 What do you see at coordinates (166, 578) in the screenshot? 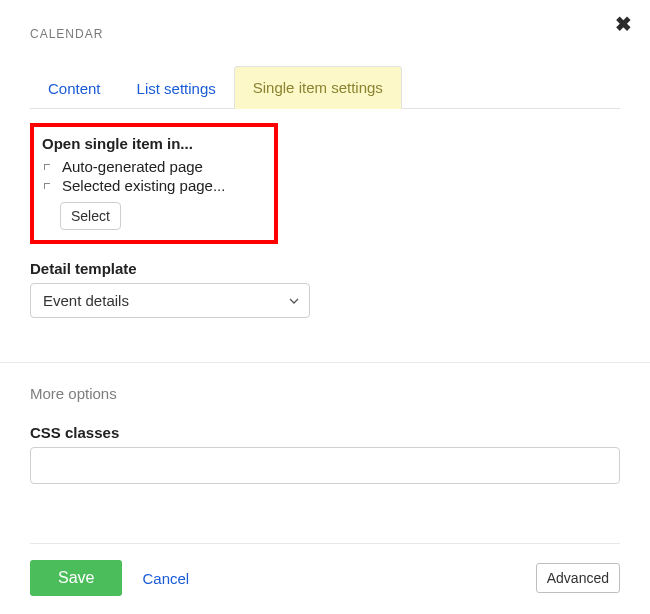
I see `cancel-button: Cancel` at bounding box center [166, 578].